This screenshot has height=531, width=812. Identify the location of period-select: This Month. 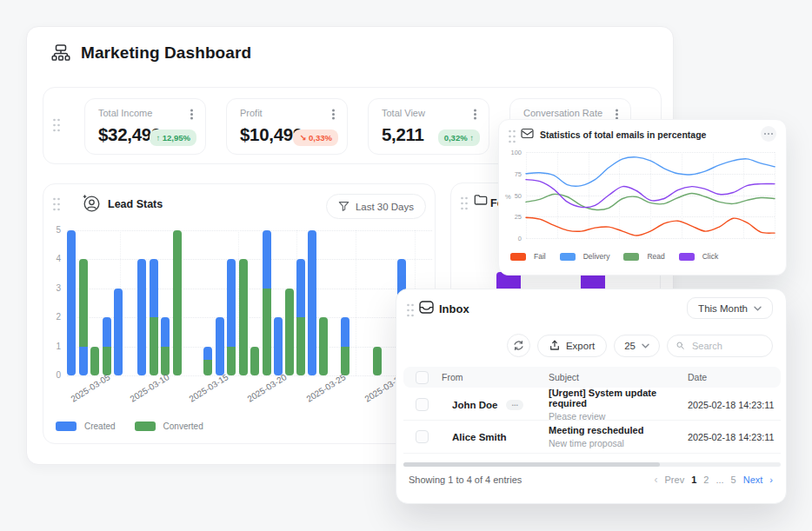
(730, 308).